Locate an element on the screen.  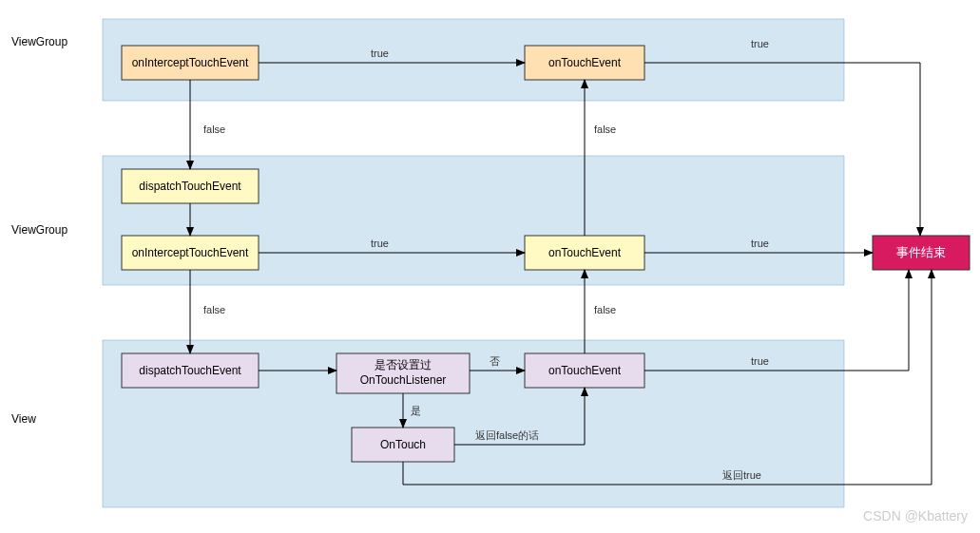
svg-text: OnTouch is located at coordinates (403, 445).